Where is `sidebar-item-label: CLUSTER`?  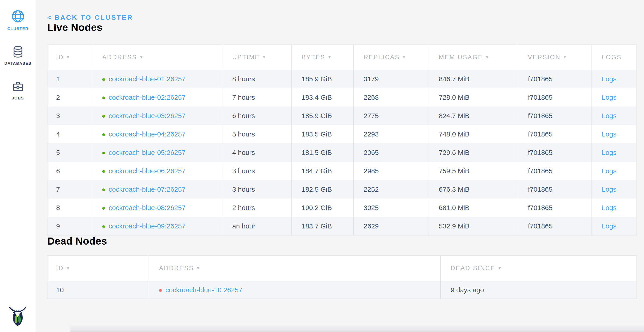
sidebar-item-label: CLUSTER is located at coordinates (18, 29).